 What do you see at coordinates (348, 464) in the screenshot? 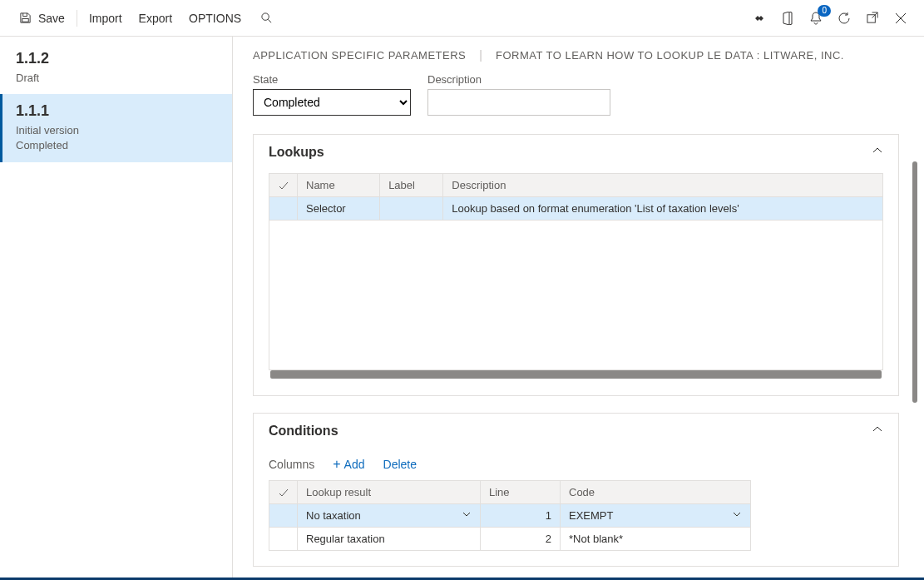
I see `add-button: +Add` at bounding box center [348, 464].